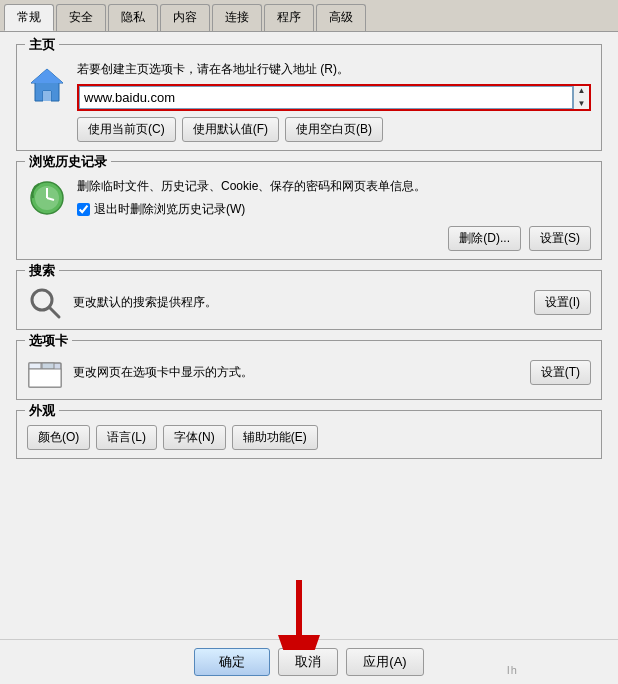  I want to click on history-desc: 删除临时文件、历史记录、Cookie、保存的密码和网页表单信息。, so click(334, 186).